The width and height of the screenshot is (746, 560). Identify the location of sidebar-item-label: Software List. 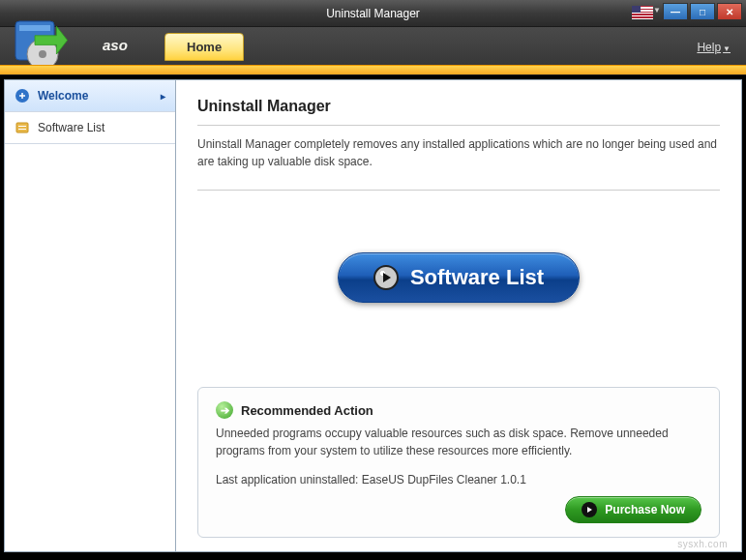
(72, 128).